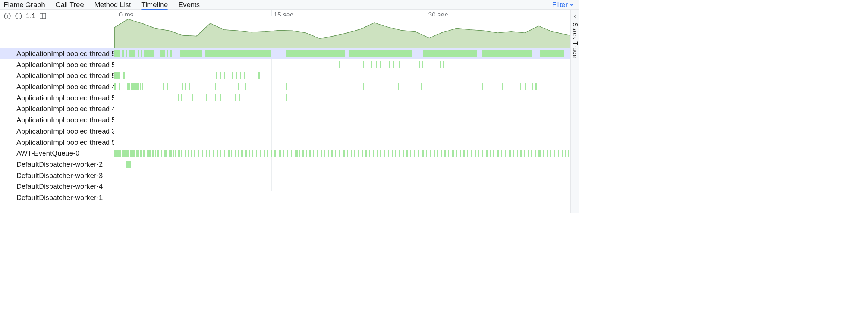  Describe the element at coordinates (564, 5) in the screenshot. I see `filter-dropdown: Filter` at that location.